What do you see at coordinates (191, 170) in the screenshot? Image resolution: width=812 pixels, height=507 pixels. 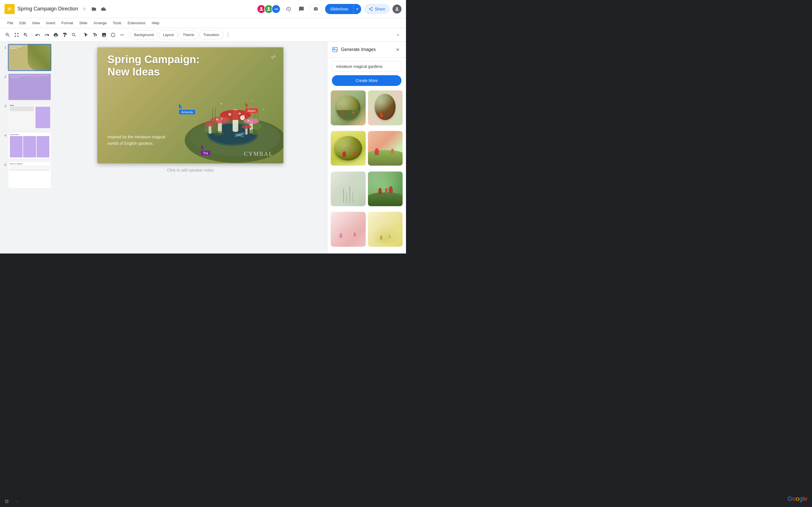 I see `speaker-notes-area: Click to add speaker notes` at bounding box center [191, 170].